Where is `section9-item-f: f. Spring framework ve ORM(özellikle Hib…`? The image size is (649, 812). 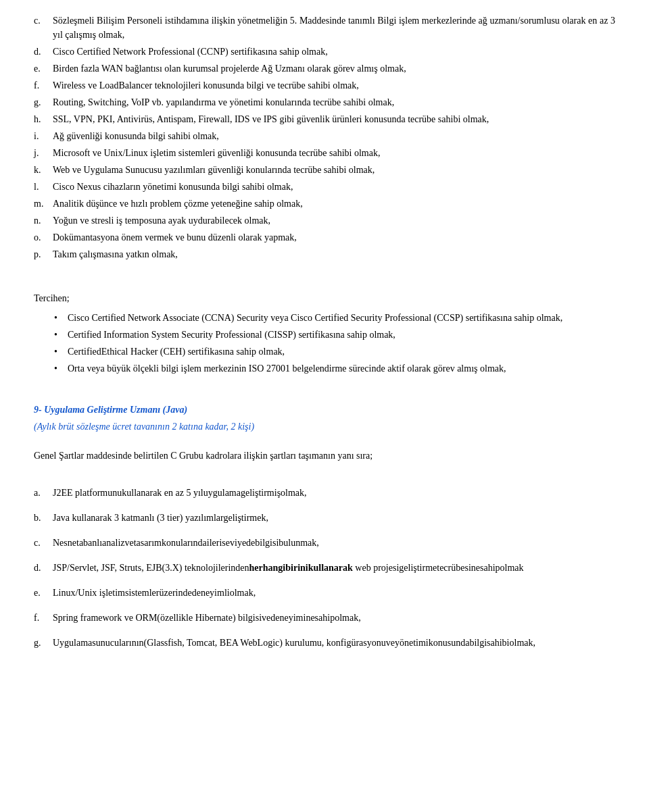
section9-item-f: f. Spring framework ve ORM(özellikle Hib… is located at coordinates (324, 617).